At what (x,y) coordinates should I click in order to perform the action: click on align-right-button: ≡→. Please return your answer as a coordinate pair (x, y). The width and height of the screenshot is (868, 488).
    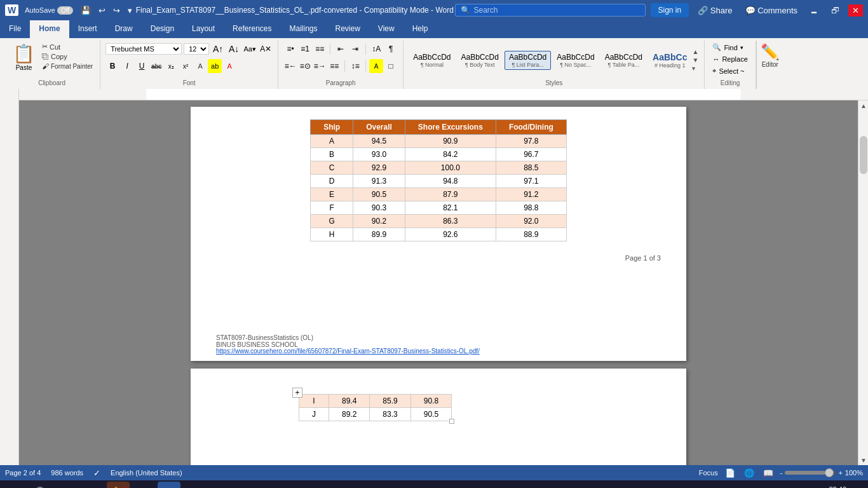
    Looking at the image, I should click on (320, 66).